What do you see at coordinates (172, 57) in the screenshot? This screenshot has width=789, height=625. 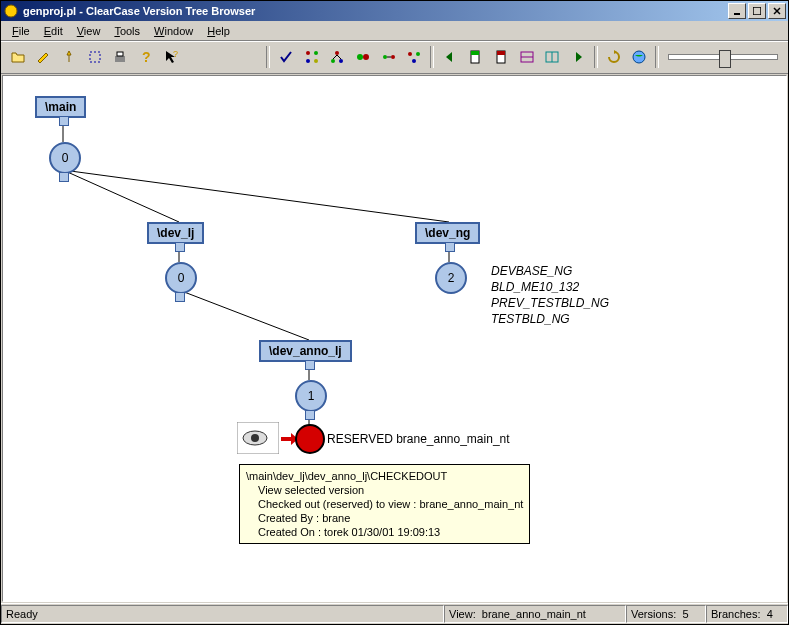 I see `help-pointer-icon: ?` at bounding box center [172, 57].